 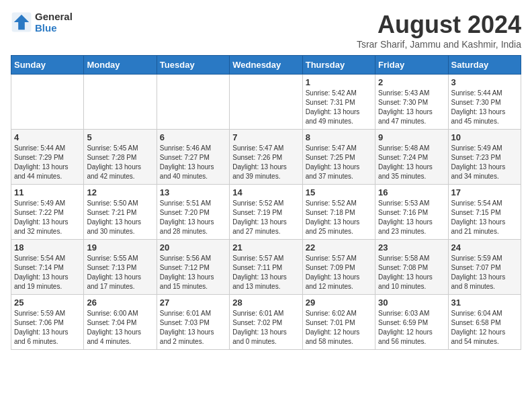 I want to click on calendar-cell: 29Sunrise: 6:02 AMSunset: 7:01 PMDayligh…, so click(x=339, y=322).